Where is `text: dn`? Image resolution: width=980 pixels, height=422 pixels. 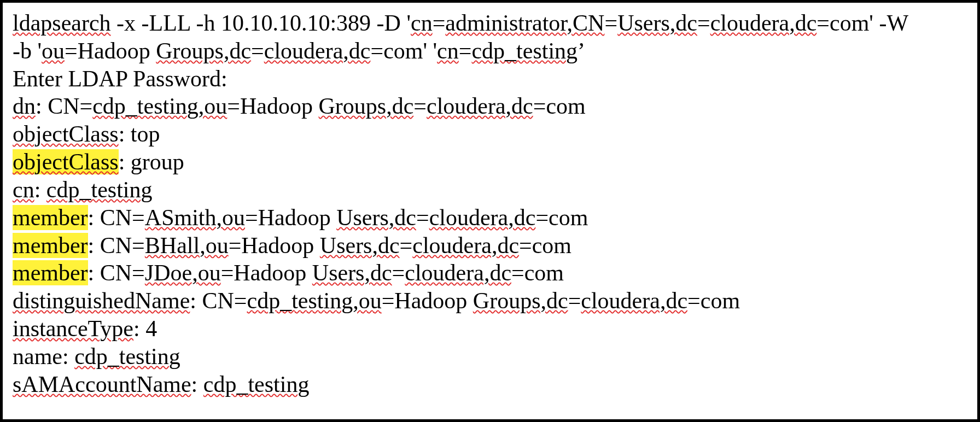
text: dn is located at coordinates (24, 106).